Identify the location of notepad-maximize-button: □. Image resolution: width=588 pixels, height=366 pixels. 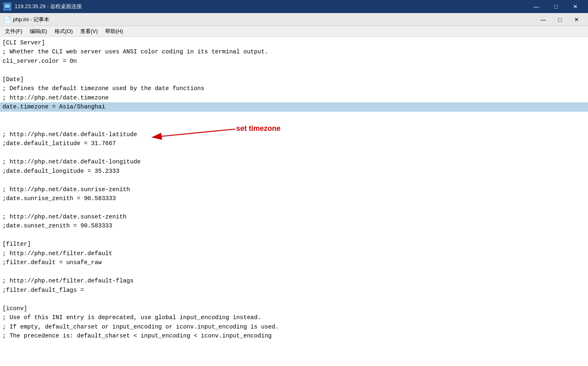
(560, 20).